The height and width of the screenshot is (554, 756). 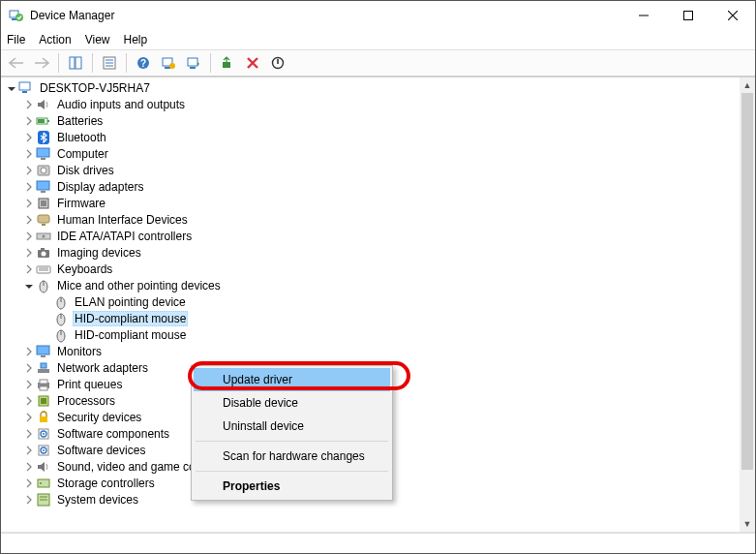 I want to click on context-update-driver: Update driver, so click(x=292, y=380).